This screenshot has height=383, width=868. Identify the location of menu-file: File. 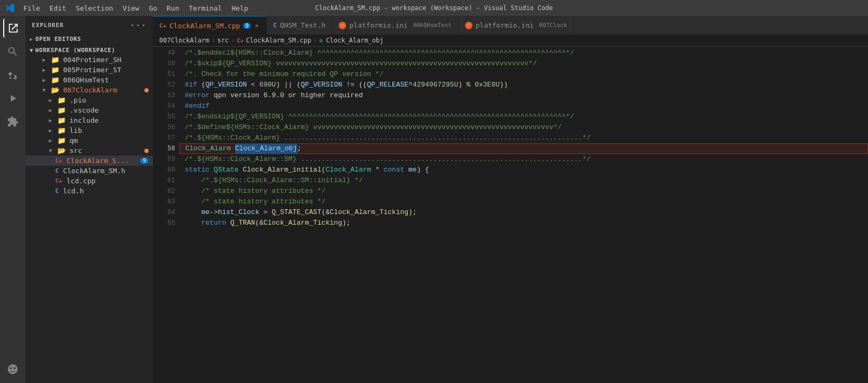
(32, 8).